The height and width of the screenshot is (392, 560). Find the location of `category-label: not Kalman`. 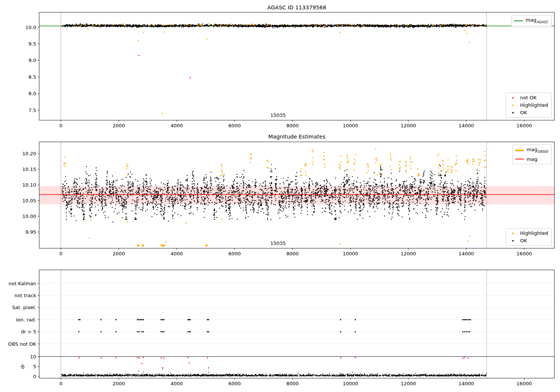

category-label: not Kalman is located at coordinates (22, 284).